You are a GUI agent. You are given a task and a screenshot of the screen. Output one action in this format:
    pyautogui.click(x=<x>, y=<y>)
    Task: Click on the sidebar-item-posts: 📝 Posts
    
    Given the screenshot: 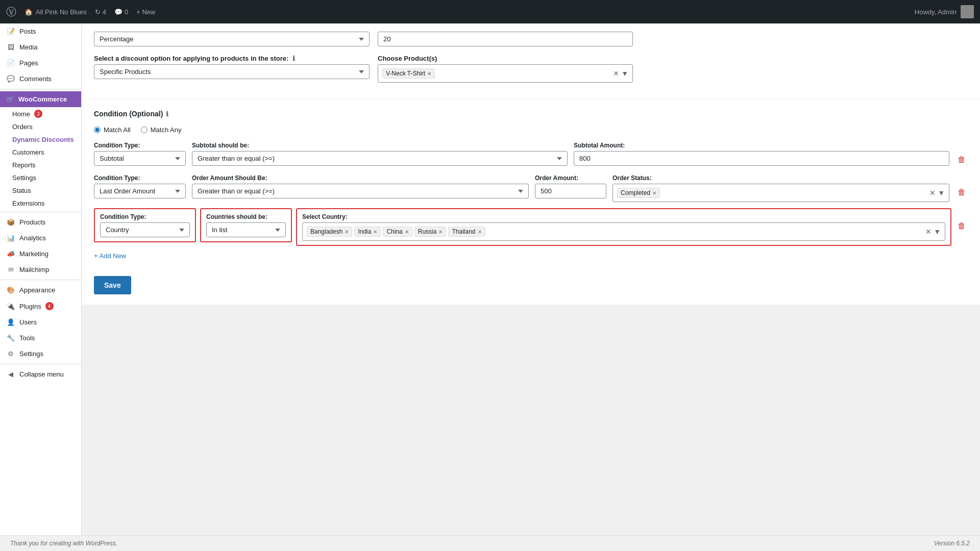 What is the action you would take?
    pyautogui.click(x=41, y=32)
    